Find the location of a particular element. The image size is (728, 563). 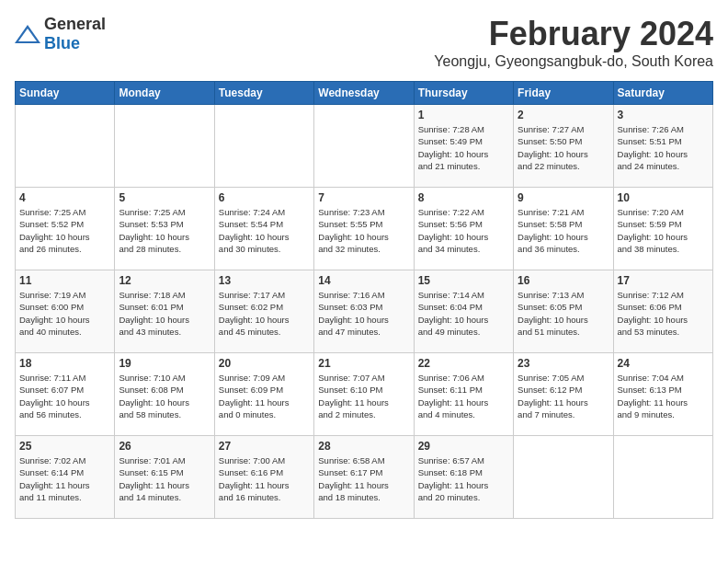

day-number: 13 is located at coordinates (265, 281).